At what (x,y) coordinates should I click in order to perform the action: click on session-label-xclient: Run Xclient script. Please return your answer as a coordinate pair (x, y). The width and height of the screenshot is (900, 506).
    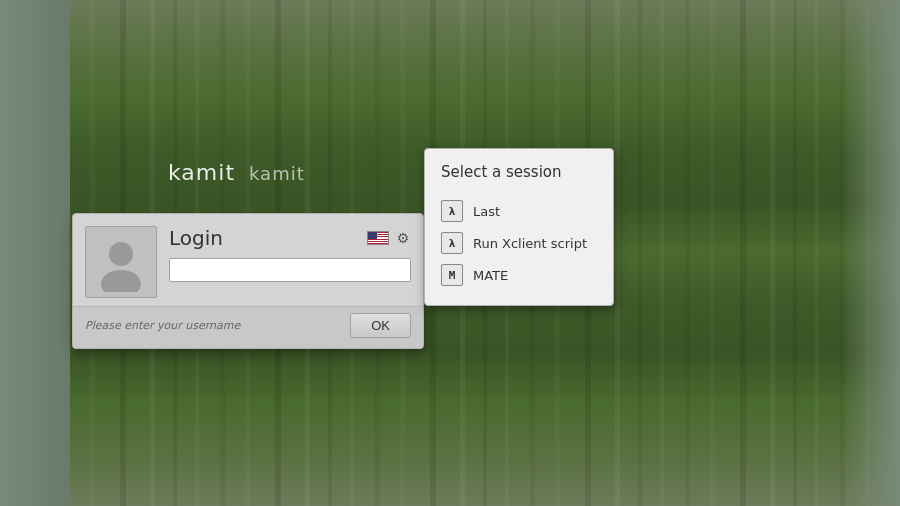
    Looking at the image, I should click on (530, 244).